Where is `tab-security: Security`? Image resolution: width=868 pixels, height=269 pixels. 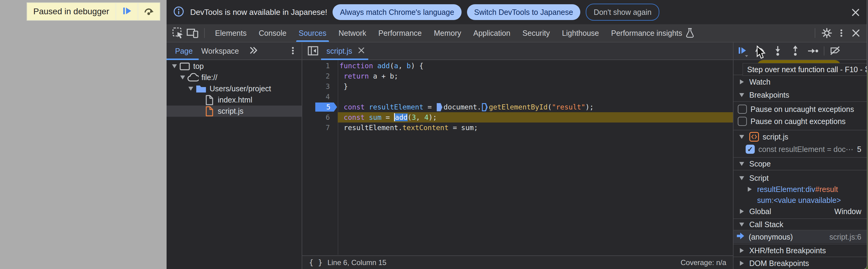
tab-security: Security is located at coordinates (536, 33).